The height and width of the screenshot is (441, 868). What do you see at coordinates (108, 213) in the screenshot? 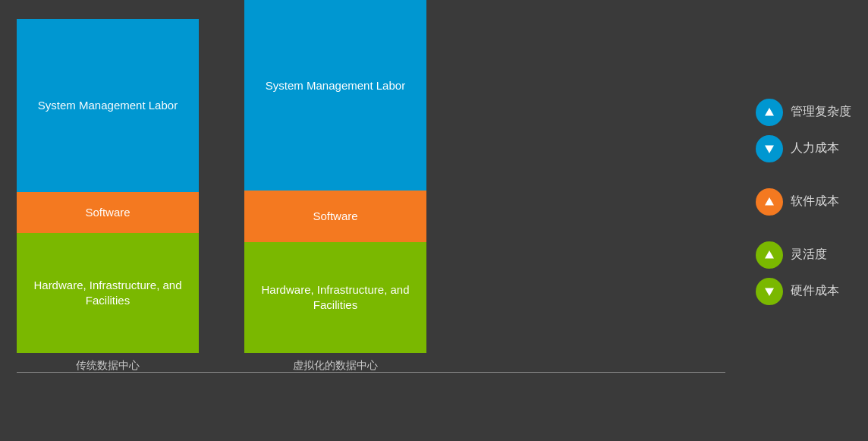
I see `bar1-orange-segment: Software` at bounding box center [108, 213].